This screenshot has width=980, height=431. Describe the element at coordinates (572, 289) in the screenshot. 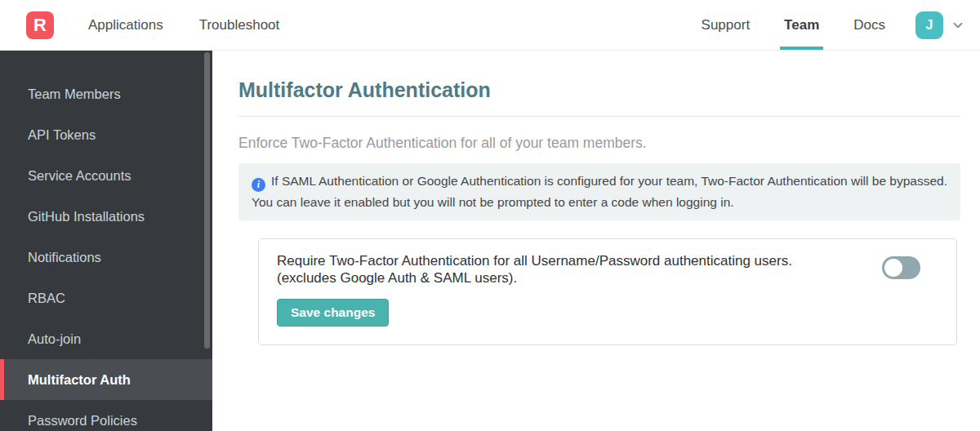

I see `setting-label: Require Two-Factor Authentication for al…` at that location.